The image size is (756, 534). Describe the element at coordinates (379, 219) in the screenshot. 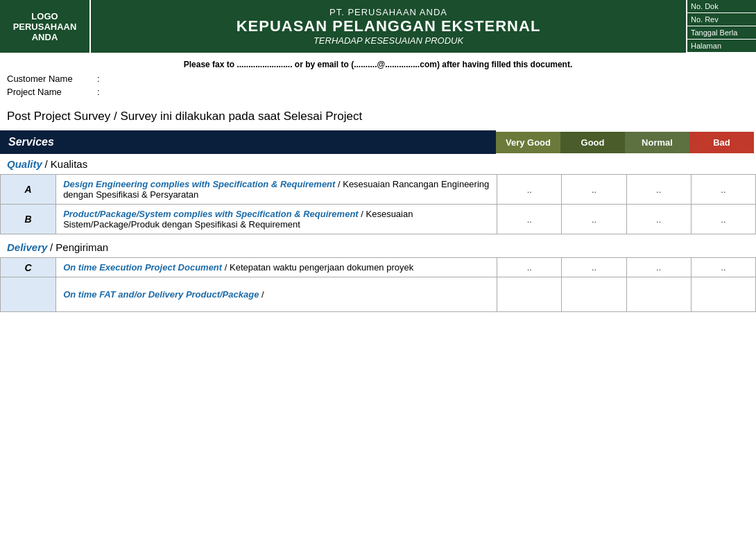

I see `table-row: B Product/Package/System complies with S…` at that location.